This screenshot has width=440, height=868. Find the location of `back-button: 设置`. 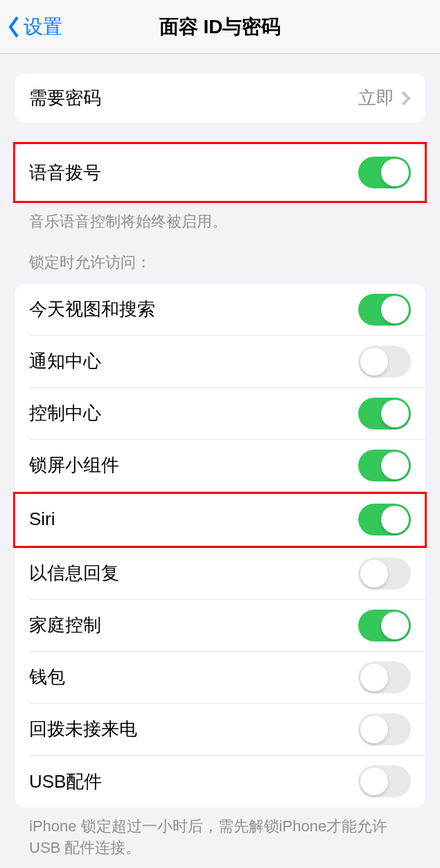

back-button: 设置 is located at coordinates (31, 27).